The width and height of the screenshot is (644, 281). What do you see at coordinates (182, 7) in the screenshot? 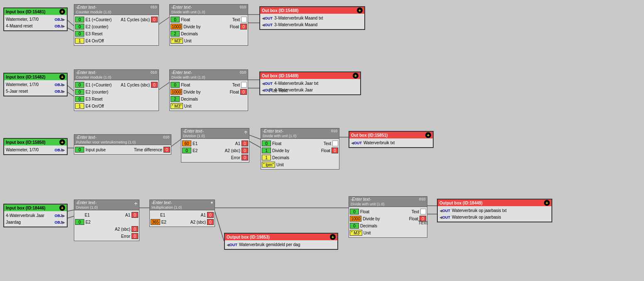
I see `divide-1-title: -Enter text-` at bounding box center [182, 7].